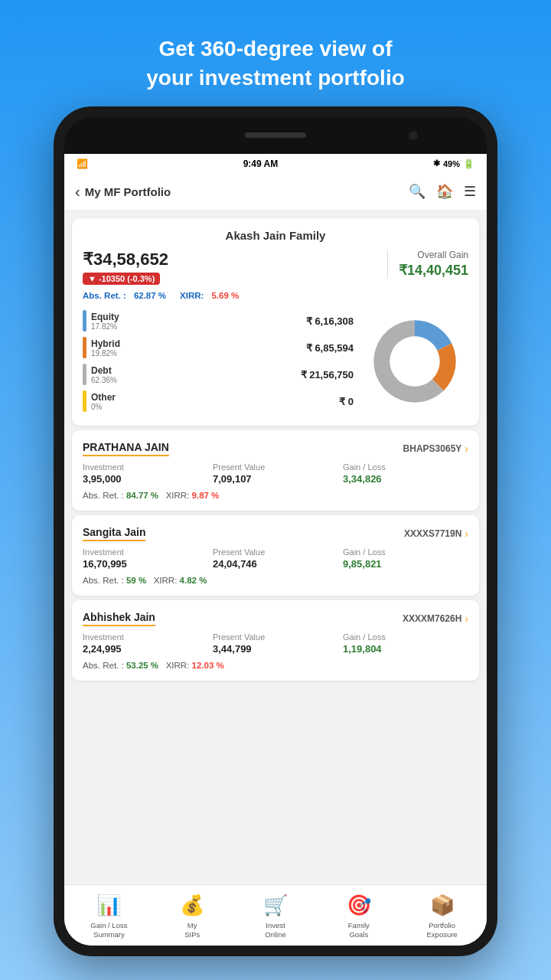 The height and width of the screenshot is (980, 551). Describe the element at coordinates (84, 374) in the screenshot. I see `legend-color-debt` at that location.